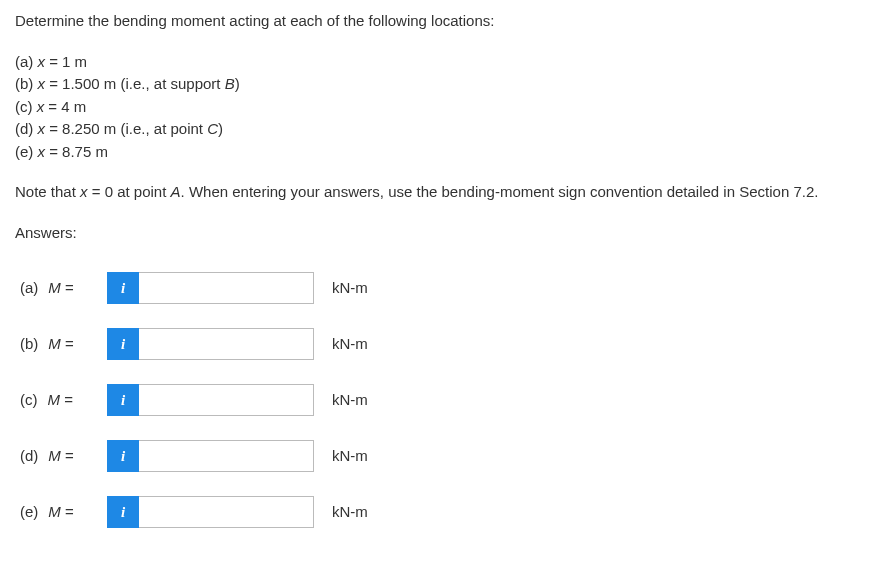  What do you see at coordinates (448, 192) in the screenshot?
I see `note-text: Note that x = 0 at point A. When enterin…` at bounding box center [448, 192].